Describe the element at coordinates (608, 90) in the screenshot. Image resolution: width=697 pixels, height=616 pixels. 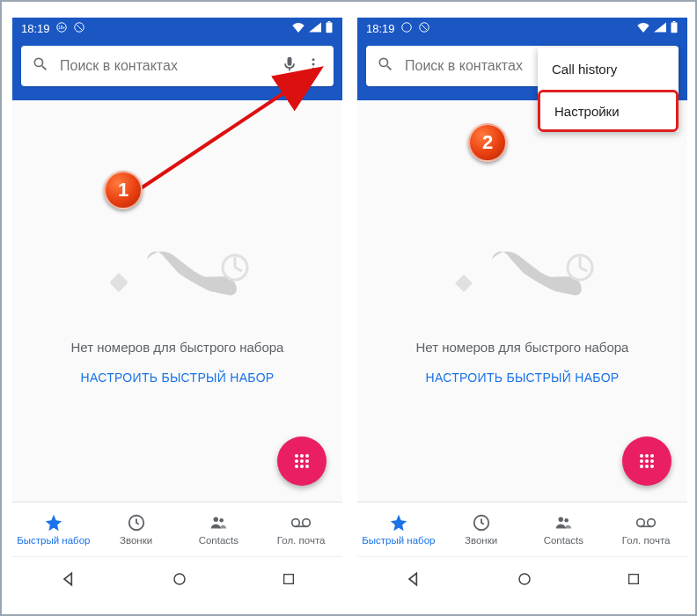
I see `overflow-menu: Call history Настройки` at that location.